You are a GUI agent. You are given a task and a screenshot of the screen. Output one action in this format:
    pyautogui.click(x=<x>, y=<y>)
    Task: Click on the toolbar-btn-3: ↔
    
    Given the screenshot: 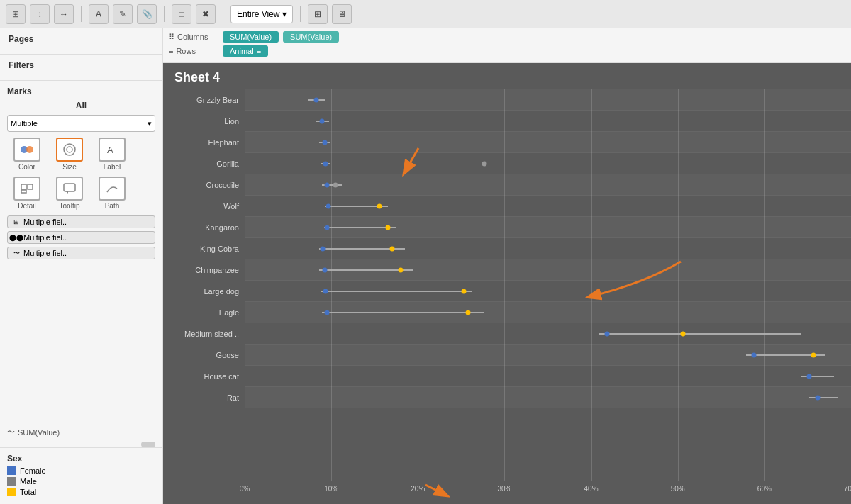 What is the action you would take?
    pyautogui.click(x=64, y=14)
    